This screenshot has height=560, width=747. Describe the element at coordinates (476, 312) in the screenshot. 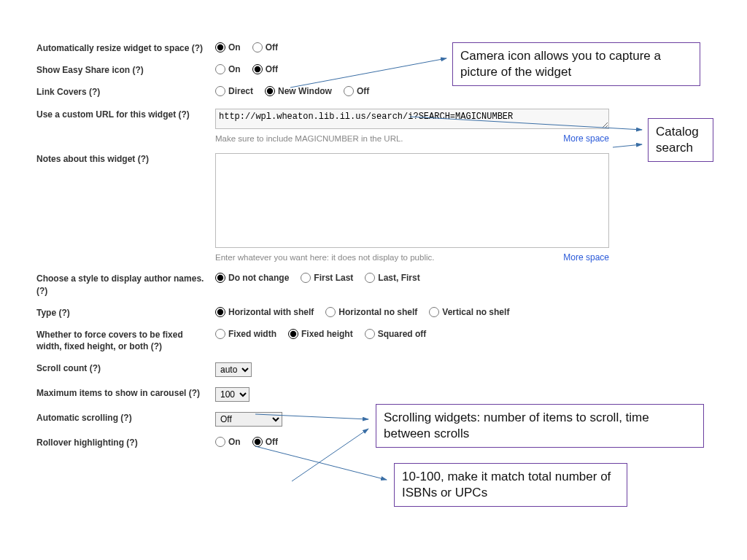

I see `radio-label: Vertical no shelf` at that location.